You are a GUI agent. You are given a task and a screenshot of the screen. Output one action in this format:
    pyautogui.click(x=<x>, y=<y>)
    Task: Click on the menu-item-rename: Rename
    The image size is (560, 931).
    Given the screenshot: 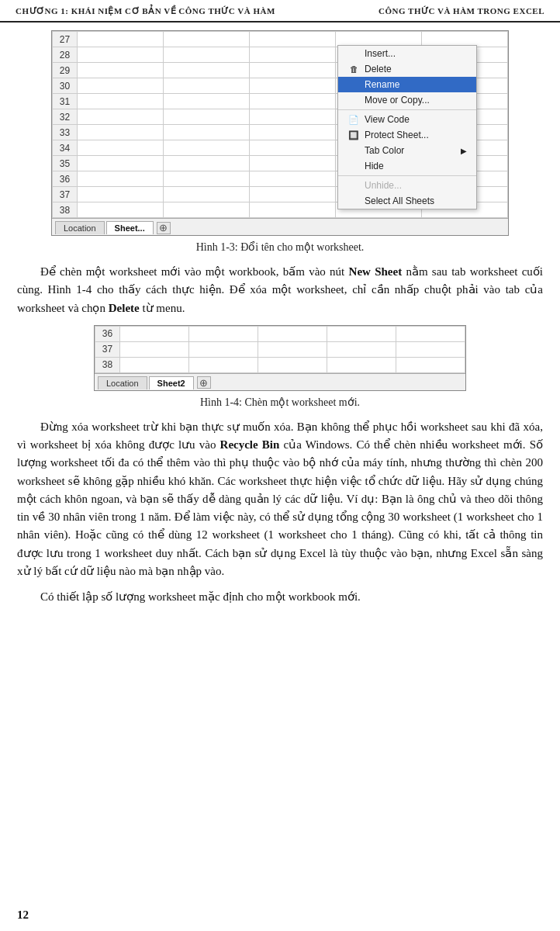 What is the action you would take?
    pyautogui.click(x=407, y=85)
    